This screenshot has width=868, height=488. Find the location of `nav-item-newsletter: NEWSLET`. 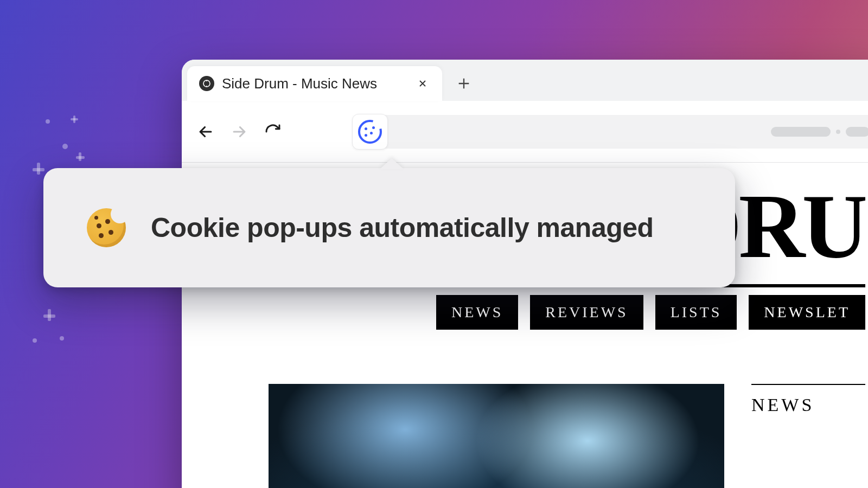

nav-item-newsletter: NEWSLET is located at coordinates (807, 312).